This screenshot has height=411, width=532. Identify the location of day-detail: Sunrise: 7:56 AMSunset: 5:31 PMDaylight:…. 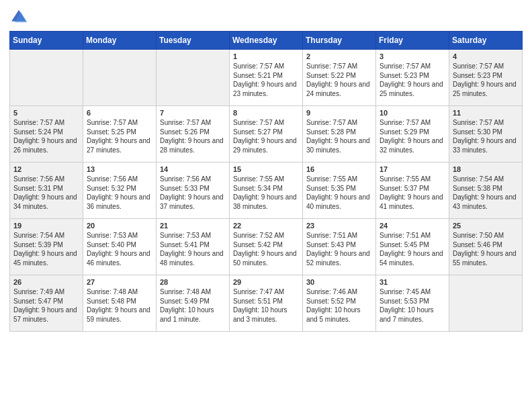
(46, 193).